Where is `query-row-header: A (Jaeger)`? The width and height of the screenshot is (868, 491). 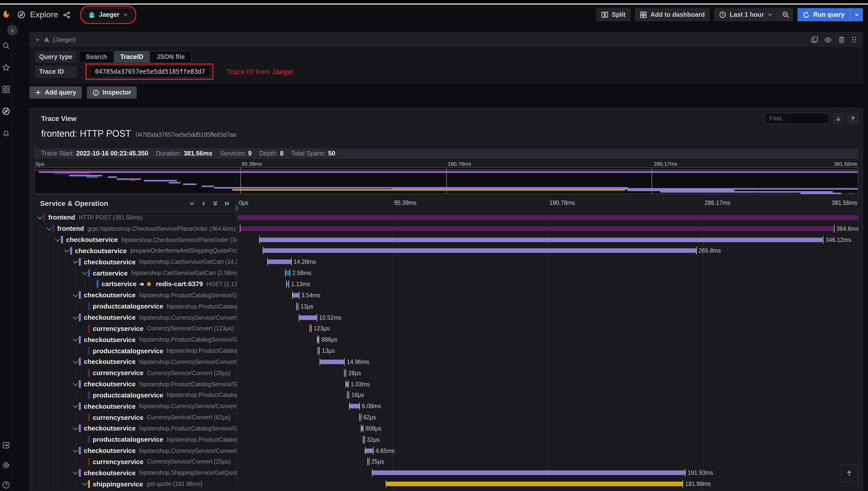
query-row-header: A (Jaeger) is located at coordinates (446, 40).